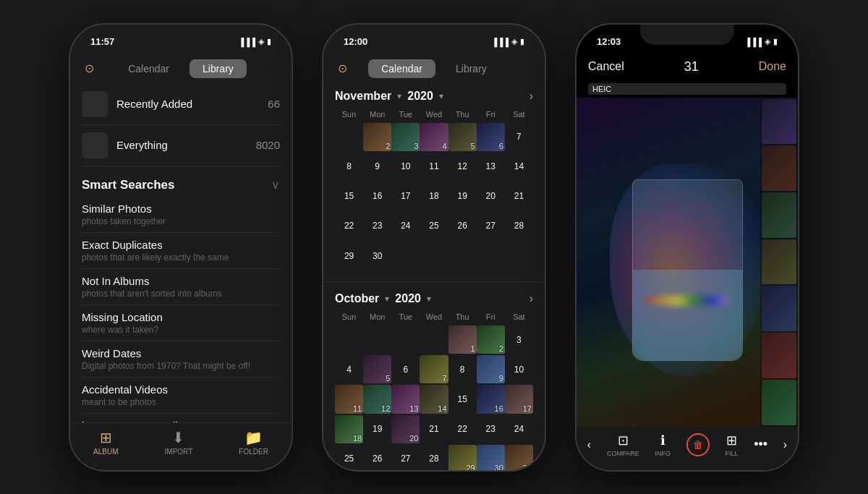 This screenshot has width=868, height=494. Describe the element at coordinates (181, 353) in the screenshot. I see `weird-dates-label: Weird Dates` at that location.